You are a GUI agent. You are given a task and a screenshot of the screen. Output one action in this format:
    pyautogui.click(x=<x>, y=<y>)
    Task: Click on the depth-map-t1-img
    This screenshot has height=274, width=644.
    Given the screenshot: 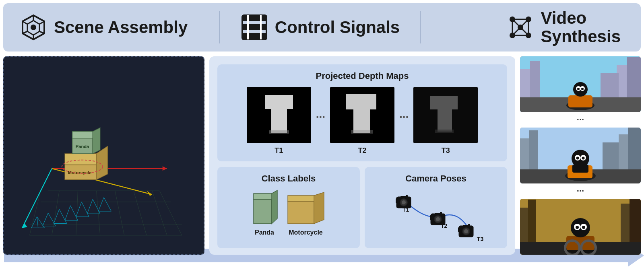 What is the action you would take?
    pyautogui.click(x=279, y=115)
    